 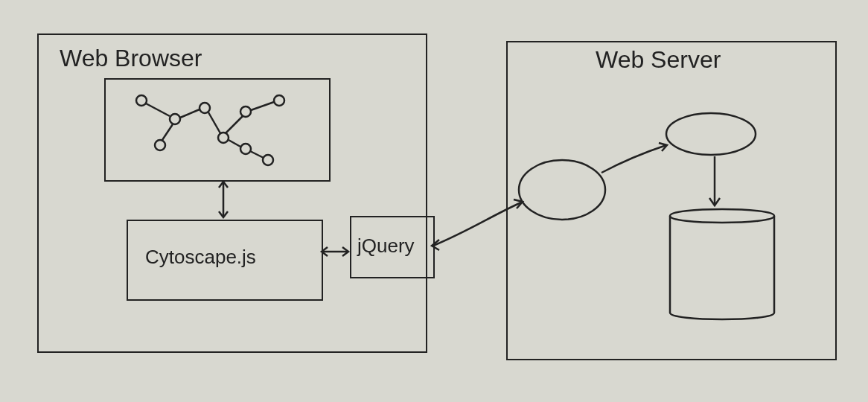 What do you see at coordinates (709, 134) in the screenshot?
I see `py2neo-label: py2neo` at bounding box center [709, 134].